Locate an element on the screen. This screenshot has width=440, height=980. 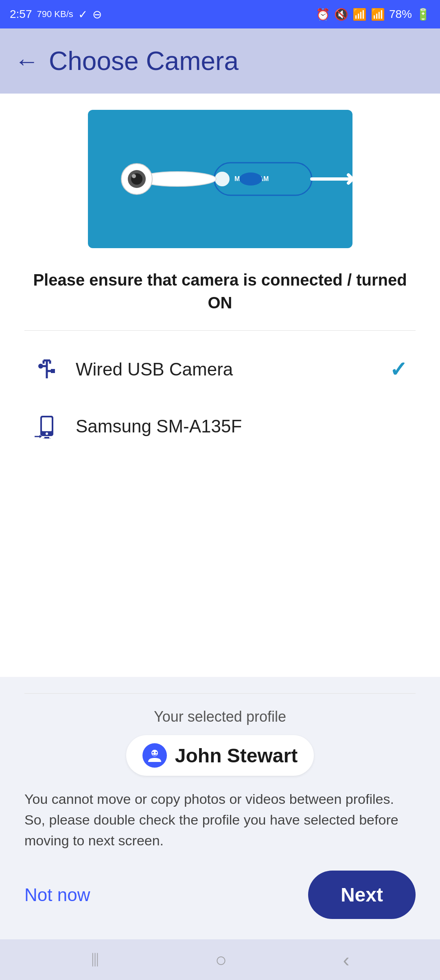
usb-icon is located at coordinates (47, 369).